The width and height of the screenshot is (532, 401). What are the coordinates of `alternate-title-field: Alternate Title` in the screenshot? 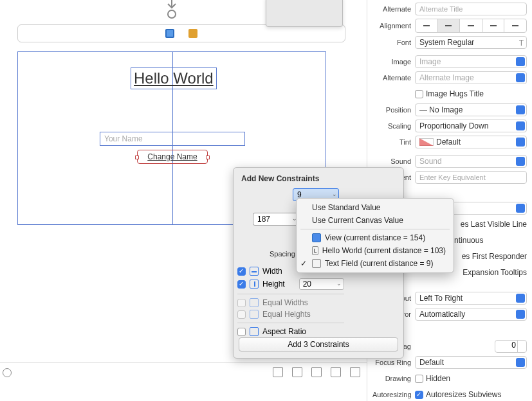 It's located at (471, 9).